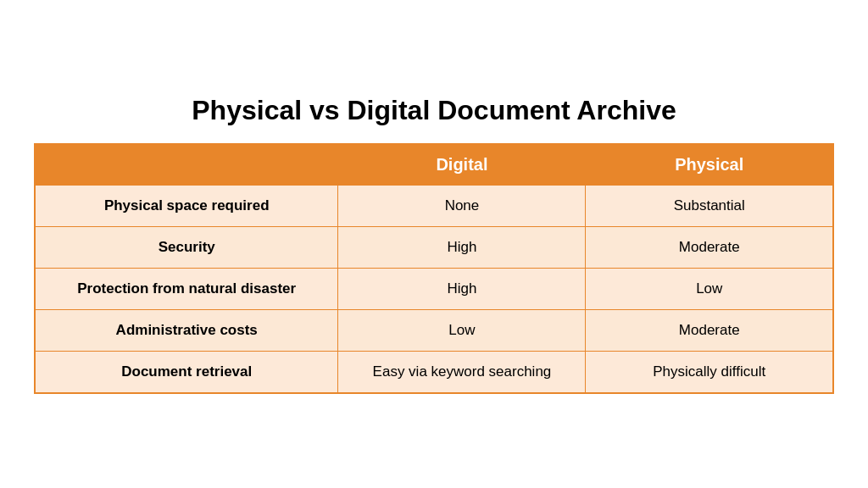 The image size is (868, 488). Describe the element at coordinates (462, 330) in the screenshot. I see `row-digital-value: Low` at that location.